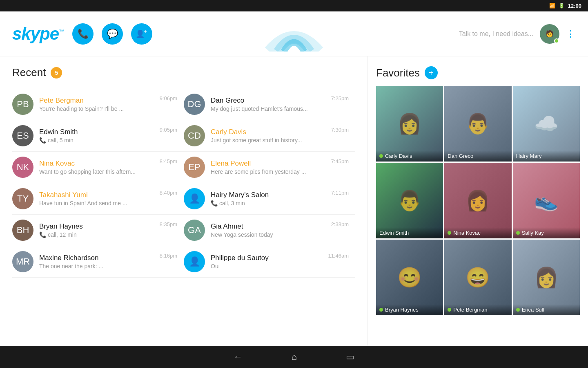  I want to click on fav-name: Carly Davis, so click(399, 156).